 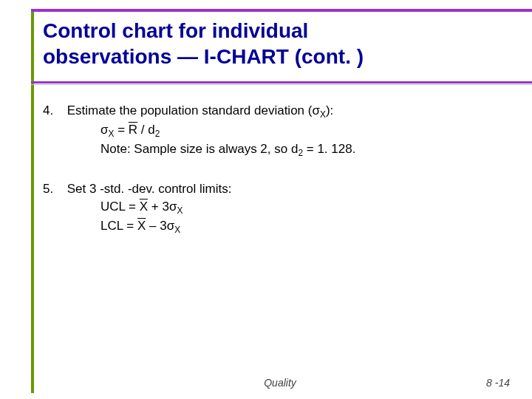 What do you see at coordinates (158, 134) in the screenshot?
I see `d-sub: 2` at bounding box center [158, 134].